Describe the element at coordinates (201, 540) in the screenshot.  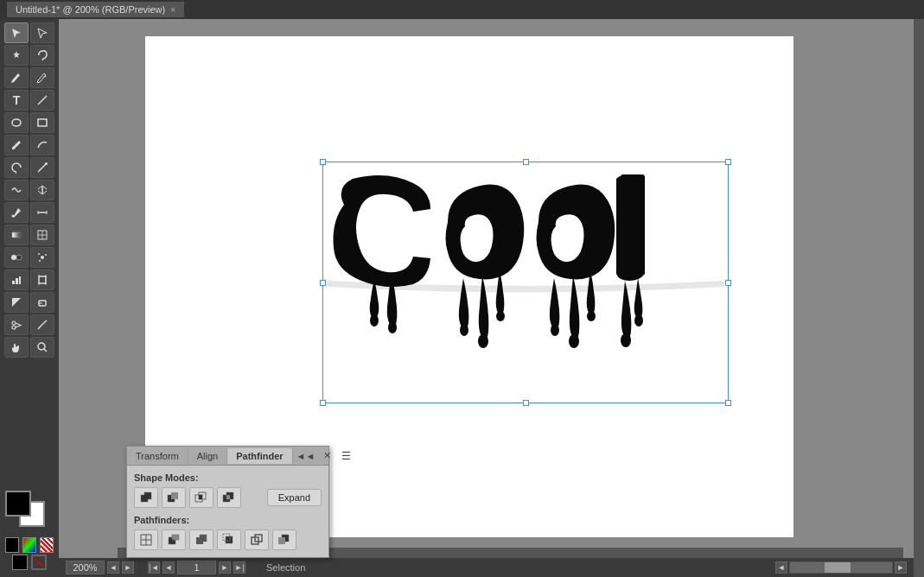
I see `merge-button` at that location.